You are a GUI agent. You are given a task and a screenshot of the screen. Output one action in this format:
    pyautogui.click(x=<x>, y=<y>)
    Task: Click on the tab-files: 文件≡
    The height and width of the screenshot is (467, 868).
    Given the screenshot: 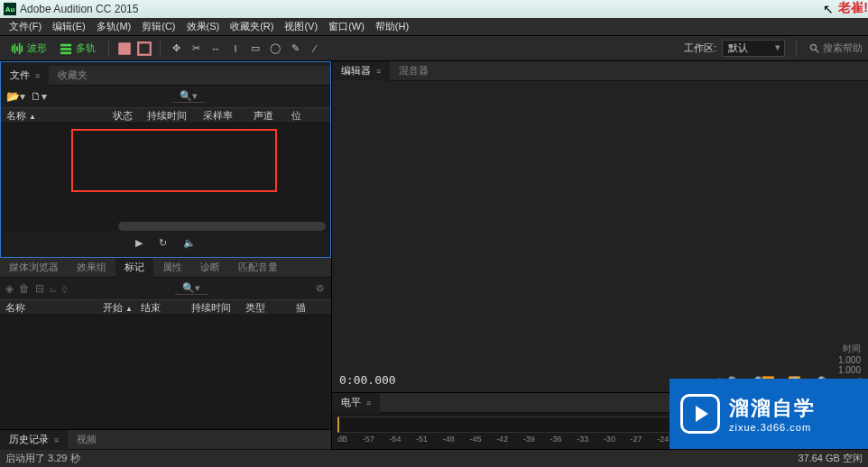 What is the action you would take?
    pyautogui.click(x=25, y=76)
    